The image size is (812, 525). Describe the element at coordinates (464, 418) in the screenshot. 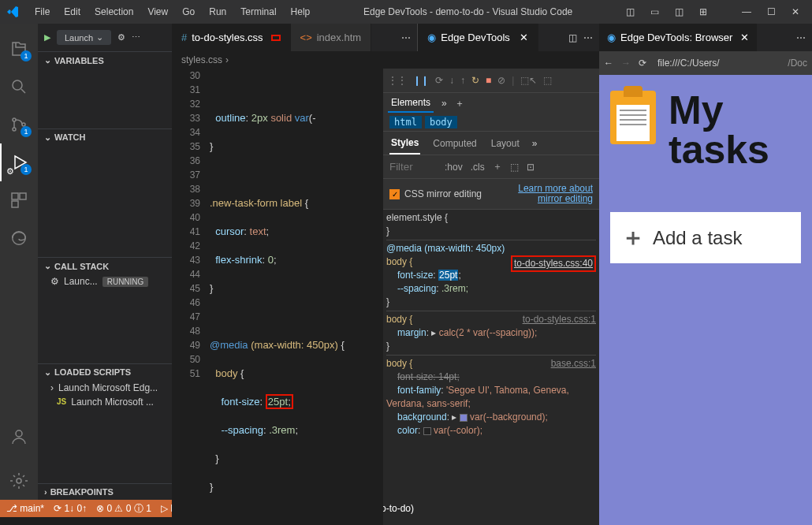

I see `color-swatch` at that location.